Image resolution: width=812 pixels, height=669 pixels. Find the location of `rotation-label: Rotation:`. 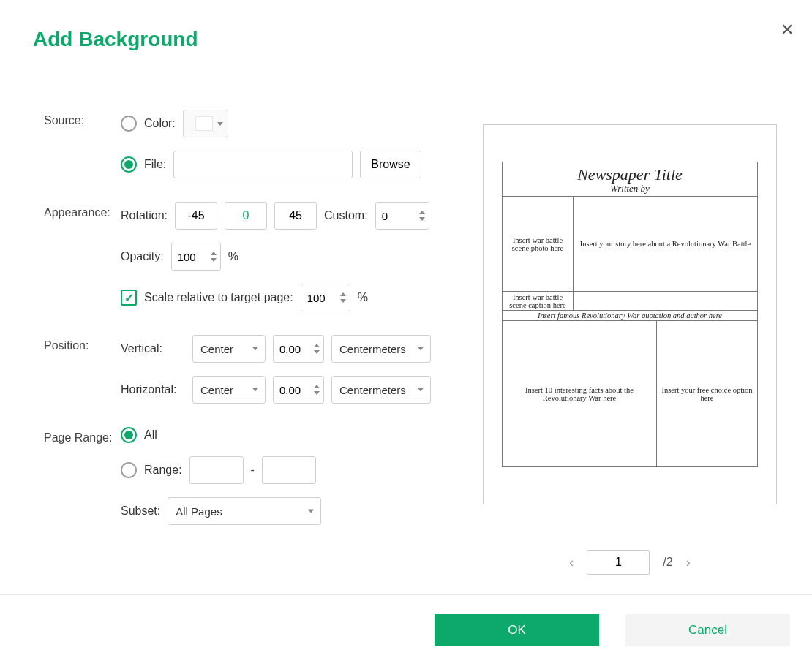

rotation-label: Rotation: is located at coordinates (144, 216).